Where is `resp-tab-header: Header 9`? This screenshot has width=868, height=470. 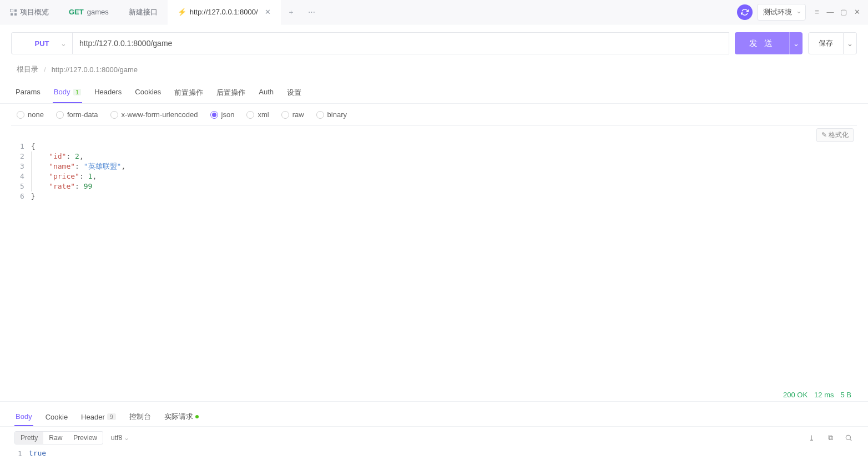 resp-tab-header: Header 9 is located at coordinates (99, 417).